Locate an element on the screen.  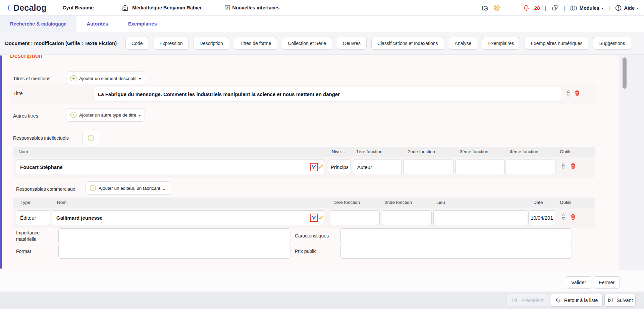
fonction3-input is located at coordinates (480, 167).